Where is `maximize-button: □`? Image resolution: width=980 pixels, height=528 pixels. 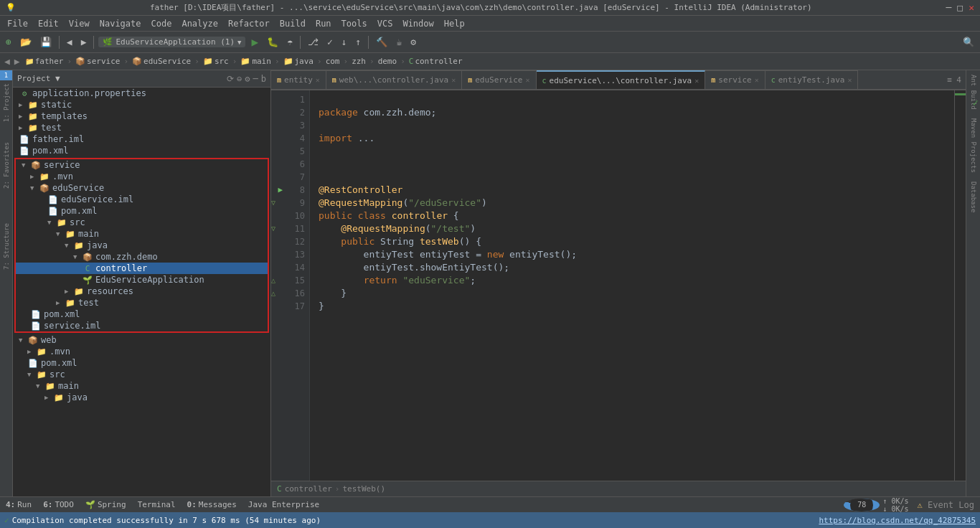
maximize-button: □ is located at coordinates (960, 7).